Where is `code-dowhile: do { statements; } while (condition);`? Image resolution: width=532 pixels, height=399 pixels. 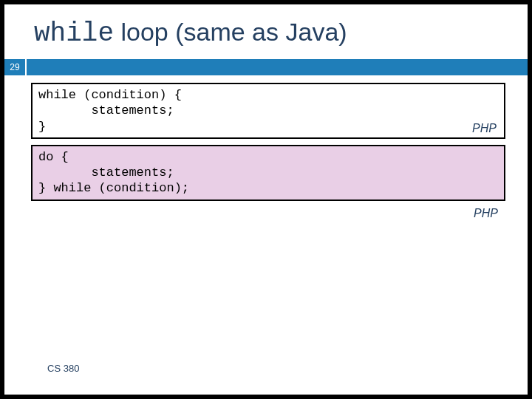
code-dowhile: do { statements; } while (condition); is located at coordinates (268, 173).